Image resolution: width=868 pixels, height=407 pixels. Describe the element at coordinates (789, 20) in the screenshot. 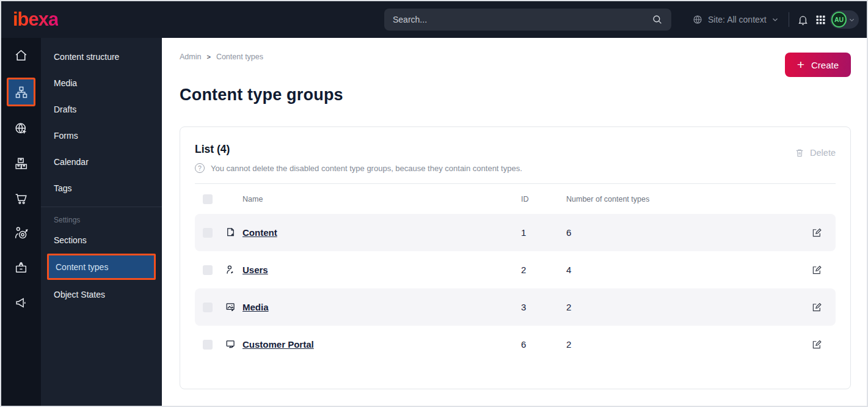

I see `topbar-divider` at that location.